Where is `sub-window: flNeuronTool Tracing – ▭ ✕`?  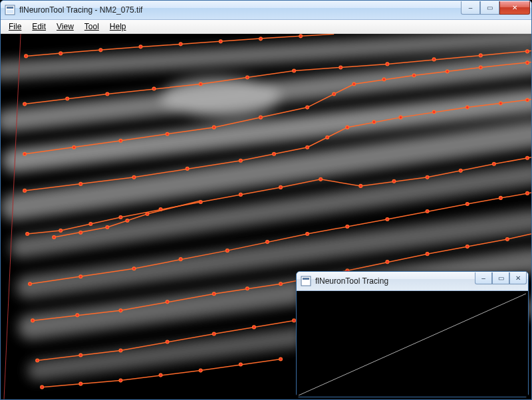
sub-window: flNeuronTool Tracing – ▭ ✕ is located at coordinates (412, 334).